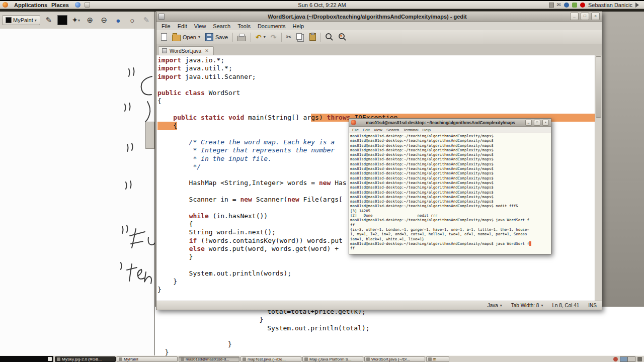 This screenshot has height=362, width=644. I want to click on language-selector: Java ▾, so click(495, 306).